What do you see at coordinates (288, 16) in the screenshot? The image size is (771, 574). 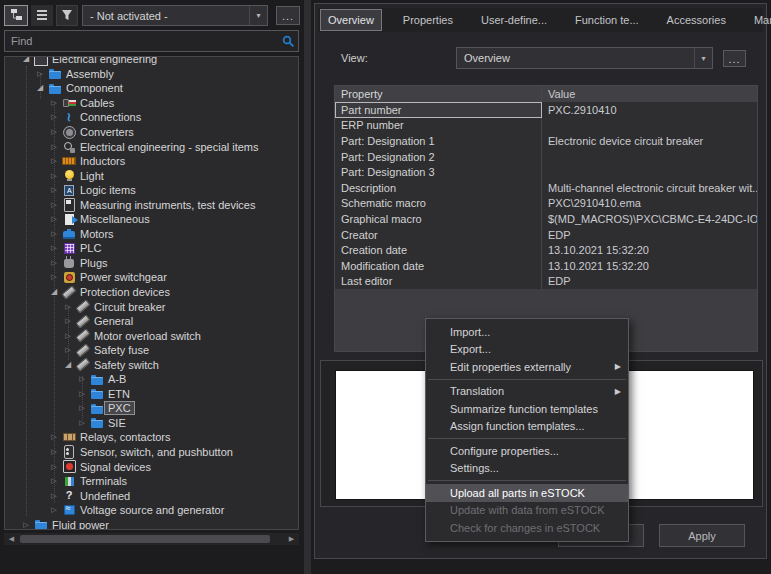 I see `filter-more-button: ...` at bounding box center [288, 16].